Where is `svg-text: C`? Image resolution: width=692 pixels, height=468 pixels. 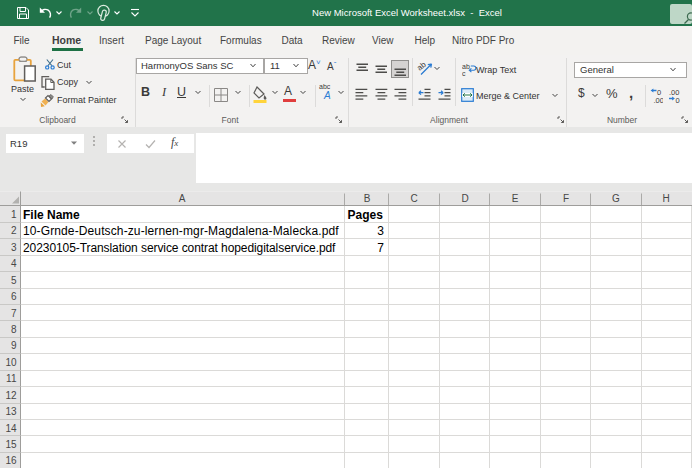 svg-text: C is located at coordinates (414, 198).